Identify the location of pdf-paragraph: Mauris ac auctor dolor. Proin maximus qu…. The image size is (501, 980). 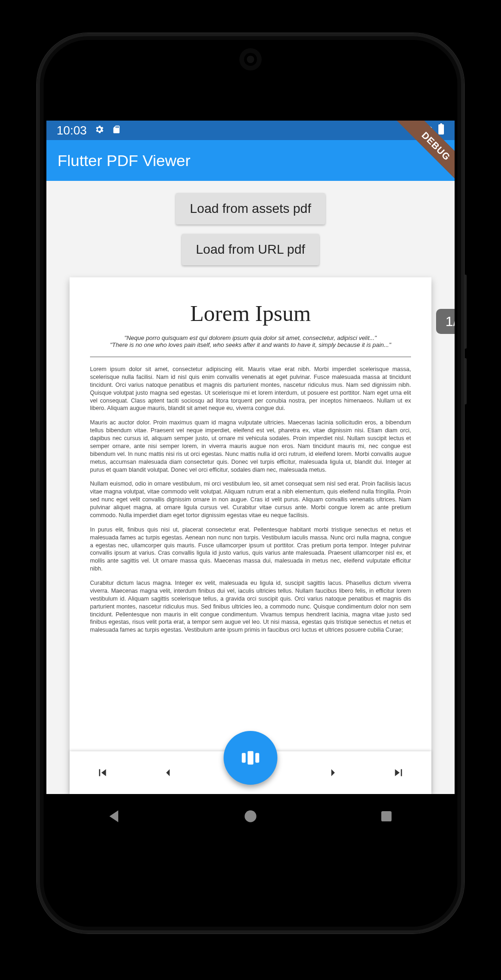
(250, 446).